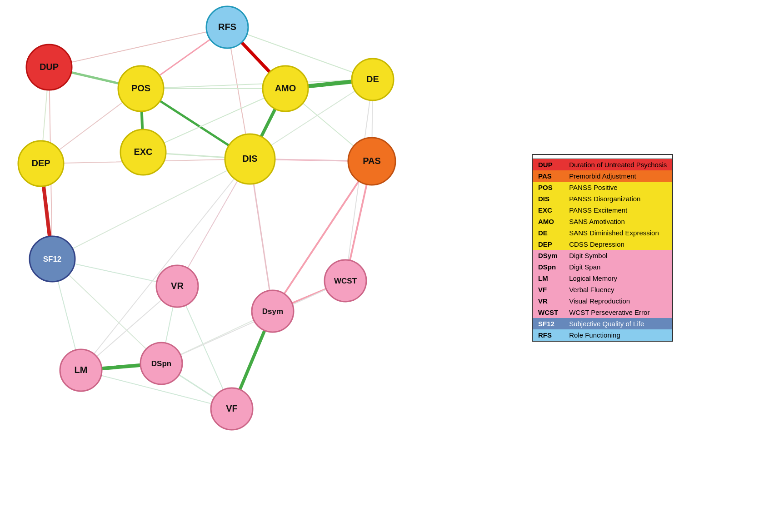 The width and height of the screenshot is (784, 532). Describe the element at coordinates (548, 199) in the screenshot. I see `legend-node-label: DIS` at that location.